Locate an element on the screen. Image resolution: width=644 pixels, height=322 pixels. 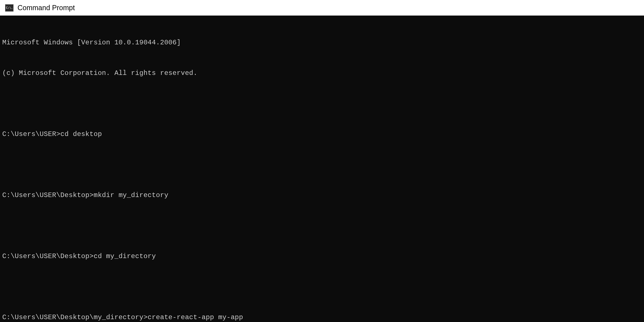
terminal-command-line: C:\Users\USER>cd desktop is located at coordinates (322, 134).